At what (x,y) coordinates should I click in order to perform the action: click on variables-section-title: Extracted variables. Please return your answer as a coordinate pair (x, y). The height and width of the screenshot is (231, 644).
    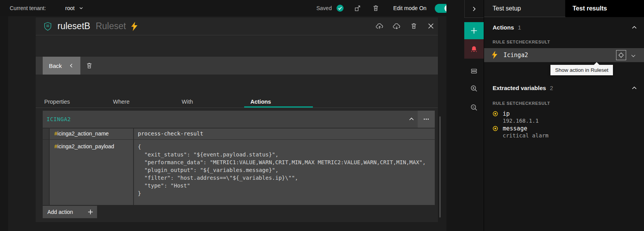
    Looking at the image, I should click on (519, 88).